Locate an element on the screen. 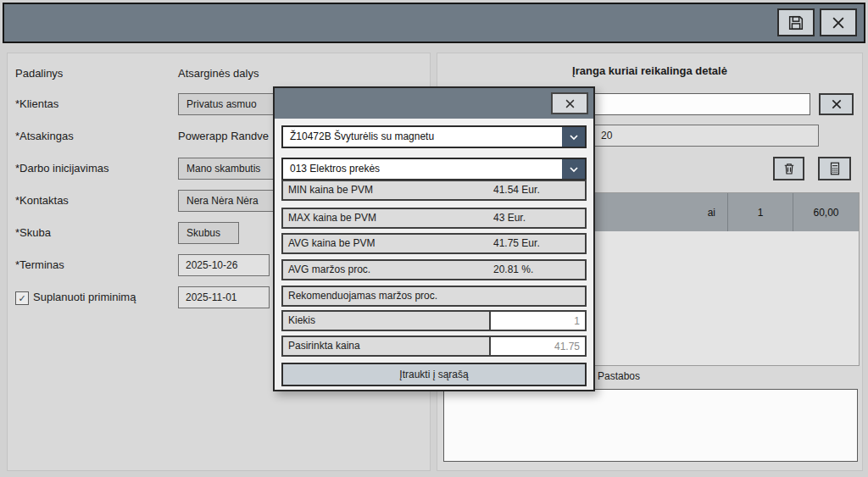 Image resolution: width=868 pixels, height=477 pixels. field-label-atsakingas: *Atsakingas is located at coordinates (44, 136).